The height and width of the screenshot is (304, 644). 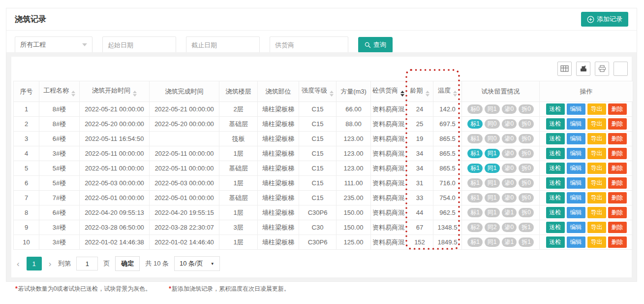 I want to click on column-header: 浇筑楼层, so click(x=239, y=92).